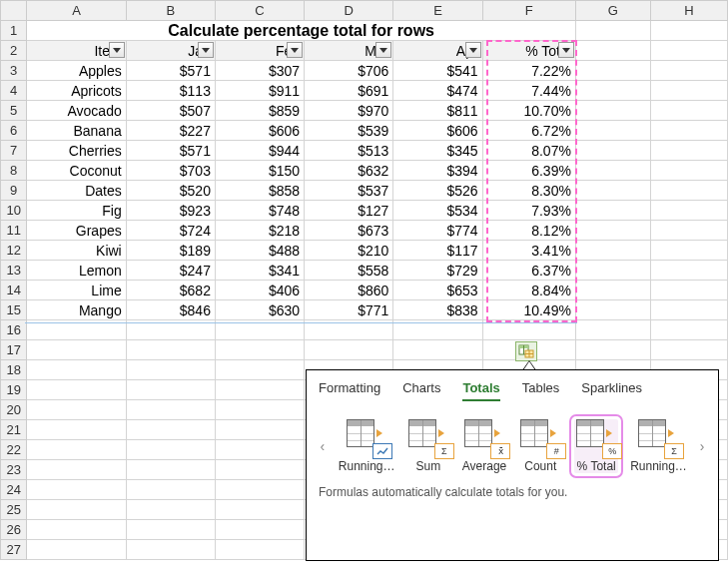 The width and height of the screenshot is (728, 580). What do you see at coordinates (14, 490) in the screenshot?
I see `row-header: 24` at bounding box center [14, 490].